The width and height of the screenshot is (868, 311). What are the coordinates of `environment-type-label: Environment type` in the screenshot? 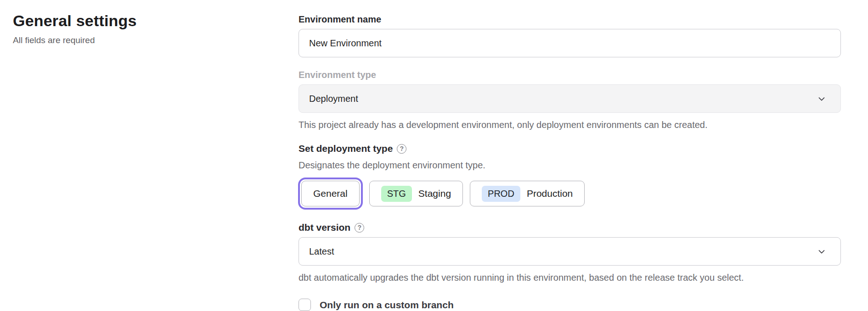 It's located at (569, 75).